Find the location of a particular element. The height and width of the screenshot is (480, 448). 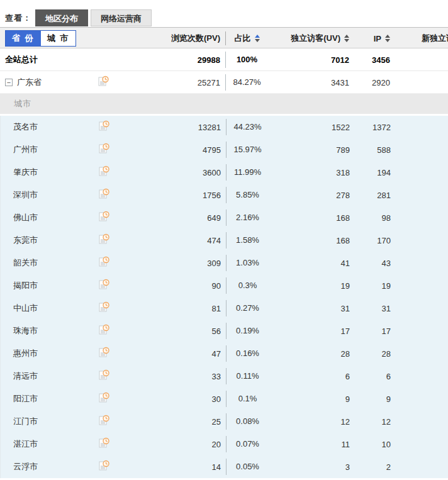

column-header-ip: IP is located at coordinates (372, 39).